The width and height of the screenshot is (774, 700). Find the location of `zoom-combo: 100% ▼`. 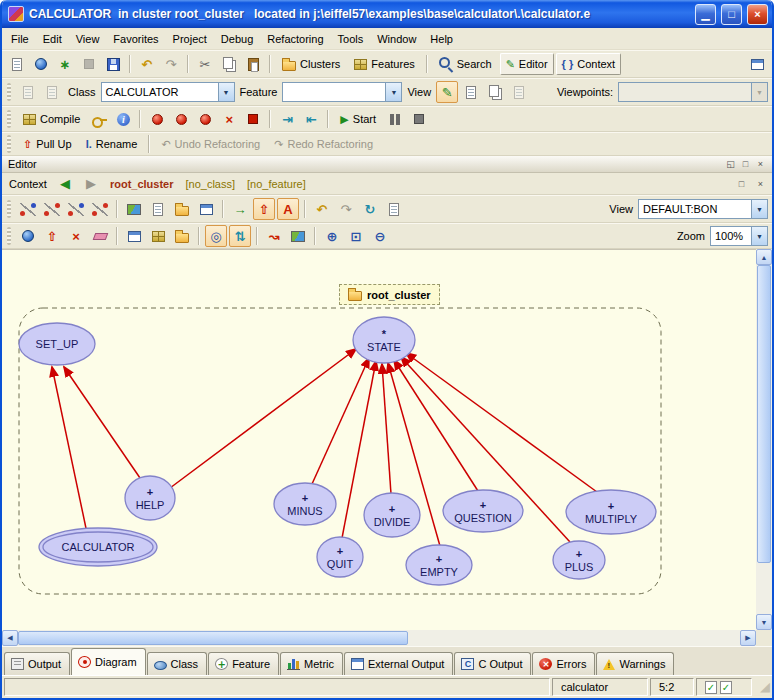

zoom-combo: 100% ▼ is located at coordinates (739, 236).